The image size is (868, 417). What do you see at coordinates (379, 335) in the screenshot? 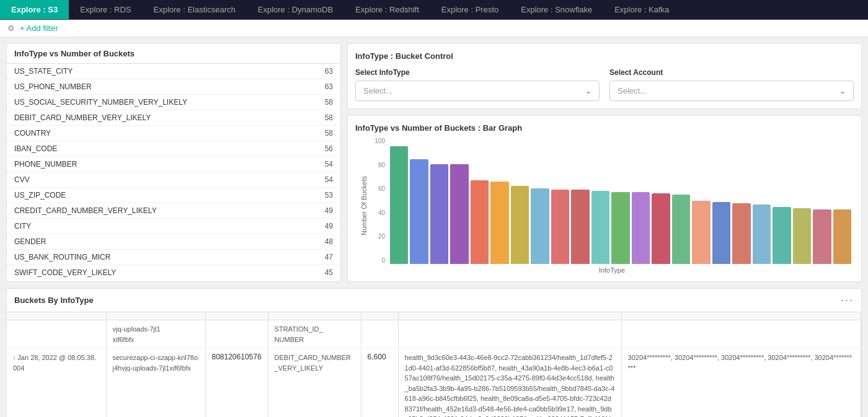
I see `cell-count-partial` at bounding box center [379, 335].